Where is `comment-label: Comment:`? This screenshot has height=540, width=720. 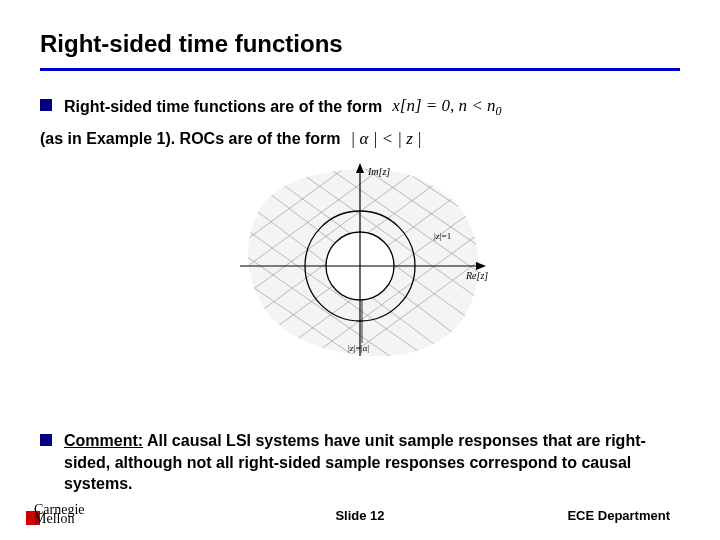
comment-label: Comment: is located at coordinates (104, 440).